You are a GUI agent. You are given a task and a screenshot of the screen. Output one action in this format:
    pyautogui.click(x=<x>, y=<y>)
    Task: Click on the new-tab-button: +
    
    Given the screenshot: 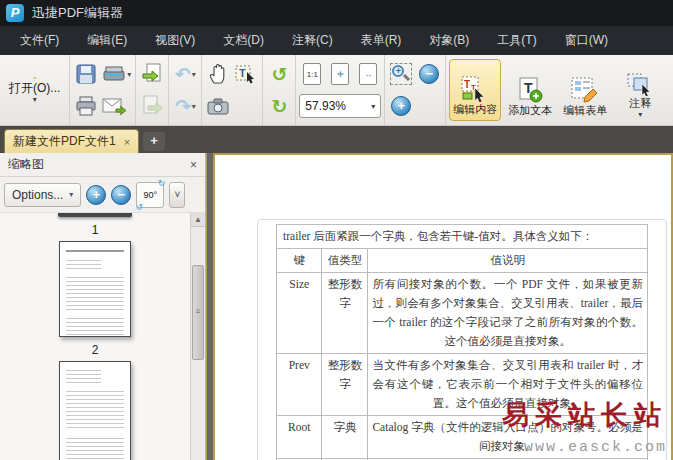 What is the action you would take?
    pyautogui.click(x=154, y=142)
    